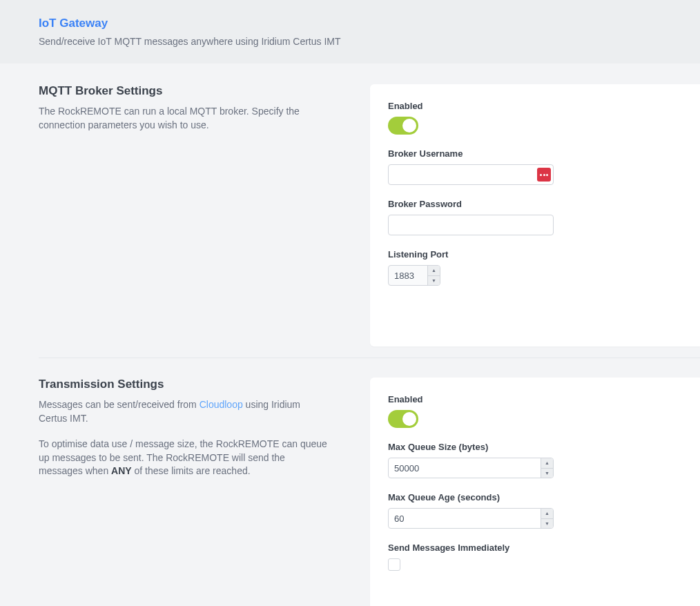  Describe the element at coordinates (394, 565) in the screenshot. I see `send-immediately-checkbox` at that location.